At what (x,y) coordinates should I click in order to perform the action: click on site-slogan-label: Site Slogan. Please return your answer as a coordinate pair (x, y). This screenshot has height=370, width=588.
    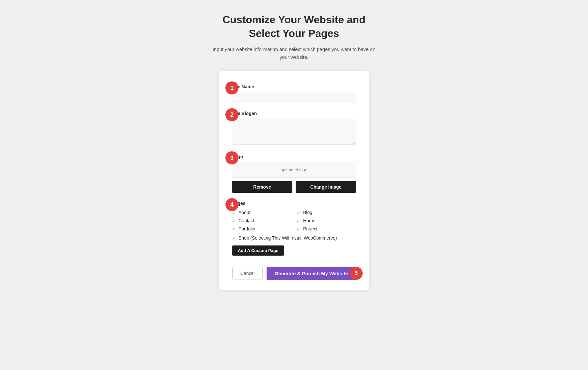
    Looking at the image, I should click on (294, 113).